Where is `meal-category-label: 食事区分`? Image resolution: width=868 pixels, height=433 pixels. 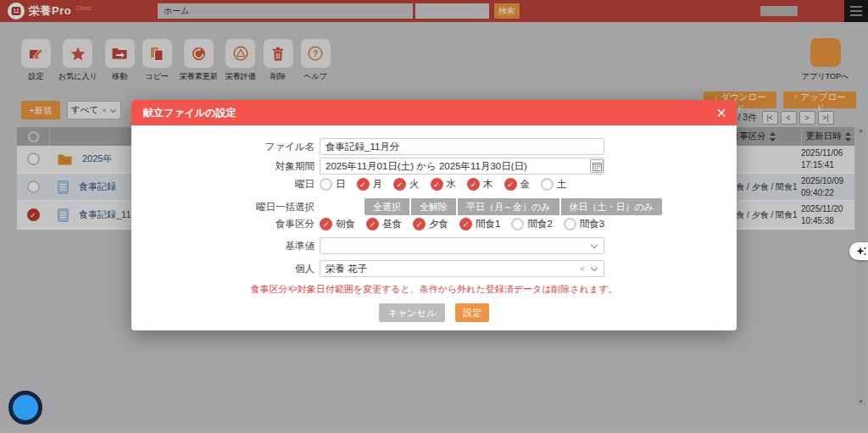
meal-category-label: 食事区分 is located at coordinates (225, 224).